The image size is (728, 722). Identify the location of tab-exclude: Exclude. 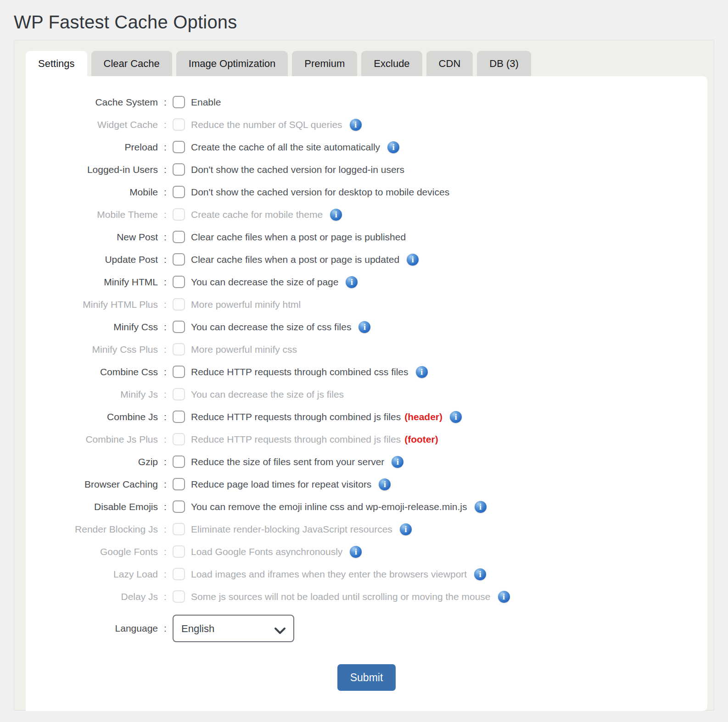
(392, 63).